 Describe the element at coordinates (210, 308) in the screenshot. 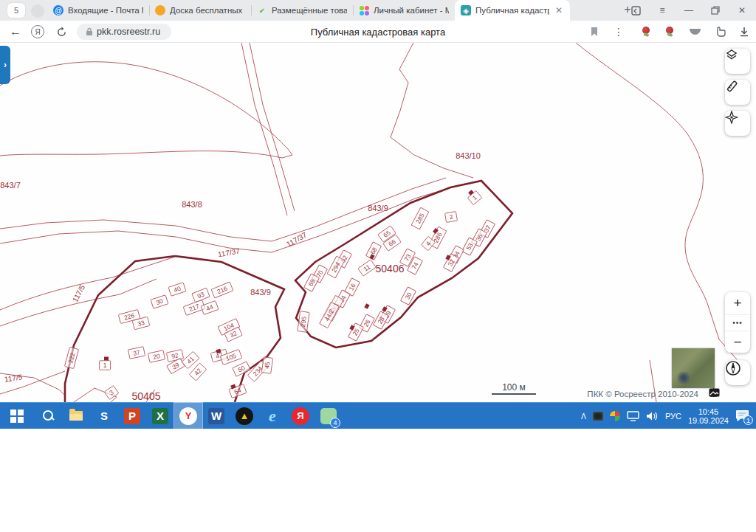

I see `parcel: 44` at that location.